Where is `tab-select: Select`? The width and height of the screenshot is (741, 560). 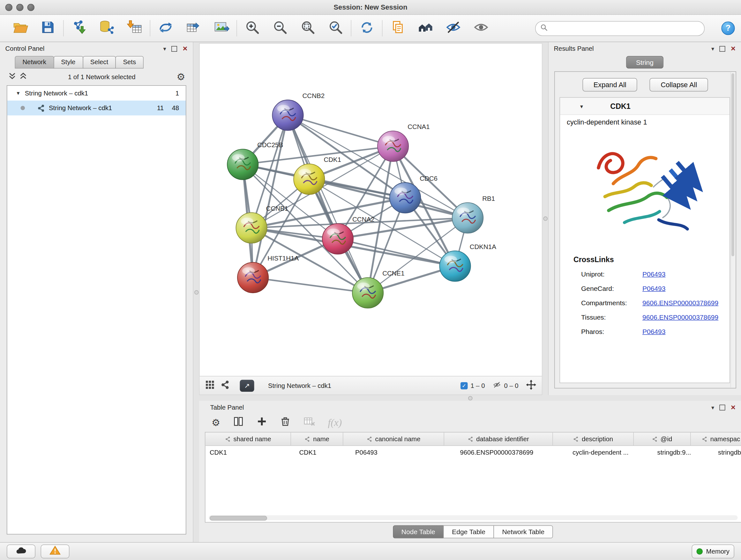 tab-select: Select is located at coordinates (99, 62).